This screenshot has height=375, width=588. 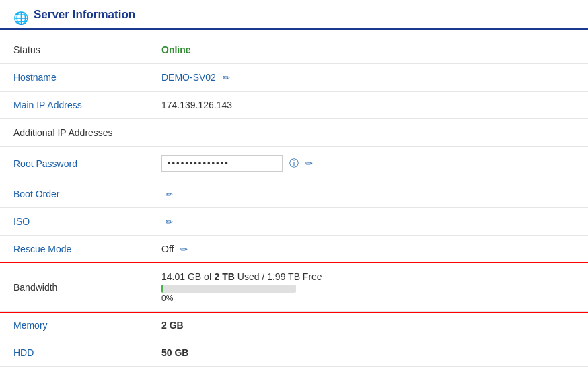 I want to click on iso-value-cell: ✏, so click(x=368, y=222).